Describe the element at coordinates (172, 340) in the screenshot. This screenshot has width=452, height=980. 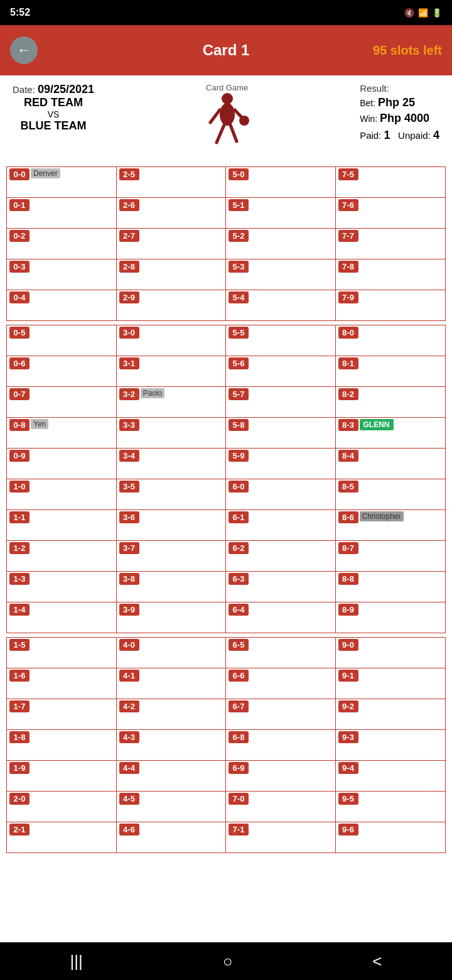
I see `list-item: 3-0` at that location.